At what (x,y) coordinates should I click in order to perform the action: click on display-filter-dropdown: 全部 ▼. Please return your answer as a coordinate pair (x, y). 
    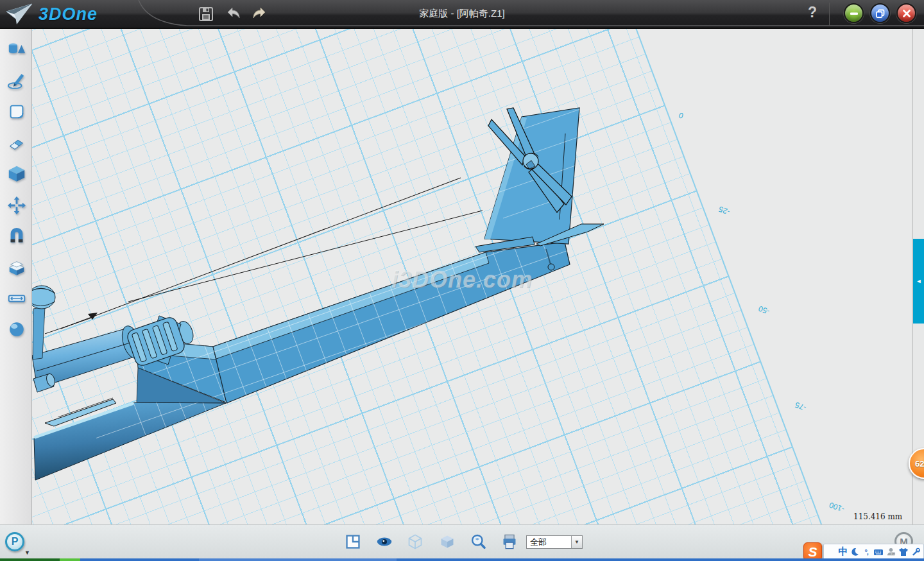
    Looking at the image, I should click on (554, 542).